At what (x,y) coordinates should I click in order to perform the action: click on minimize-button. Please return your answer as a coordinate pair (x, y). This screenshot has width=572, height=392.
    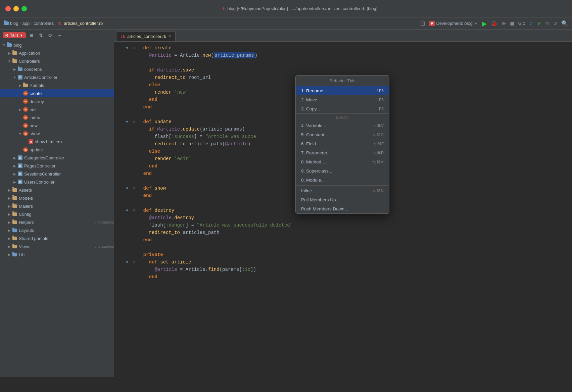
    Looking at the image, I should click on (16, 9).